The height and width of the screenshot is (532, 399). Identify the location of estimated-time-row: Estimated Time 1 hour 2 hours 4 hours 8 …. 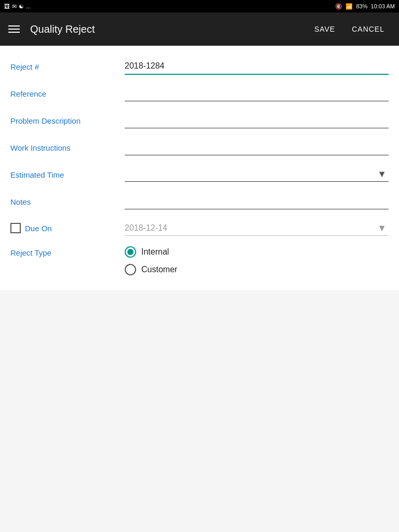
(200, 176).